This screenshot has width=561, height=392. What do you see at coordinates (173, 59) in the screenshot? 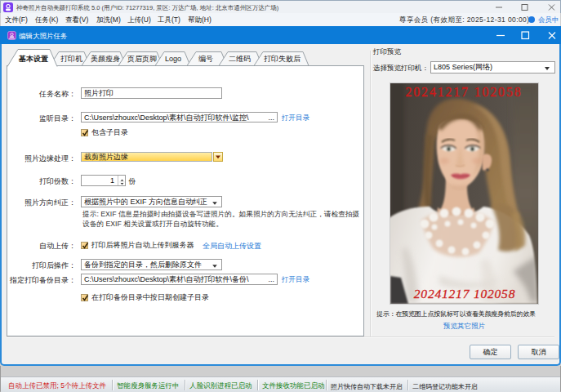
I see `svg-text: Logo` at bounding box center [173, 59].